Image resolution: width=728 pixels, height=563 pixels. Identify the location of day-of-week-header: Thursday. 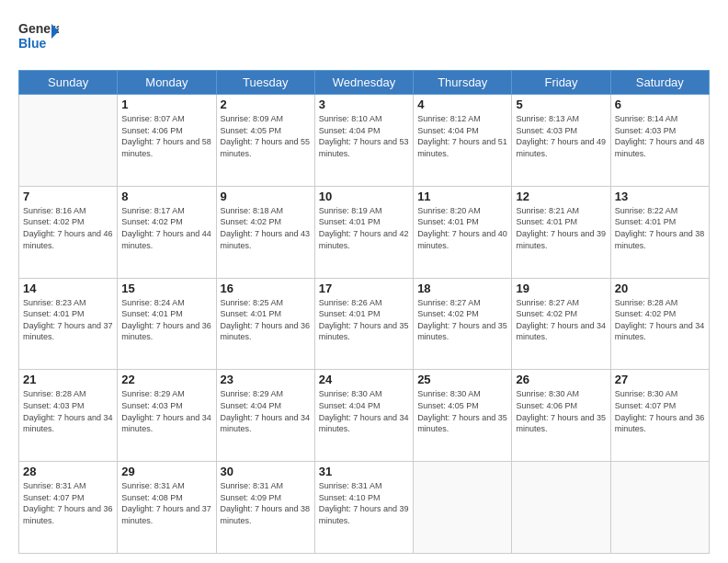
(463, 83).